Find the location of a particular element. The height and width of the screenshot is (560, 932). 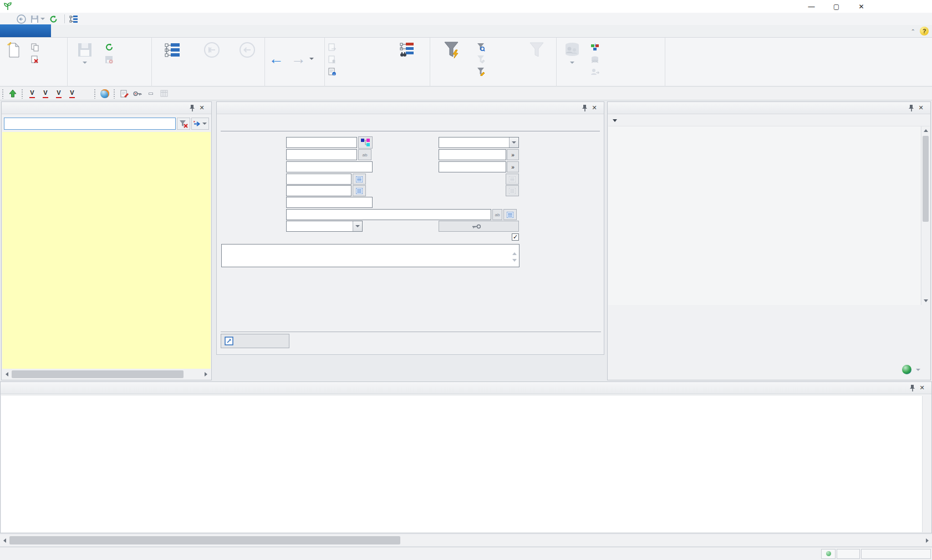

minimize-button: — is located at coordinates (812, 7).